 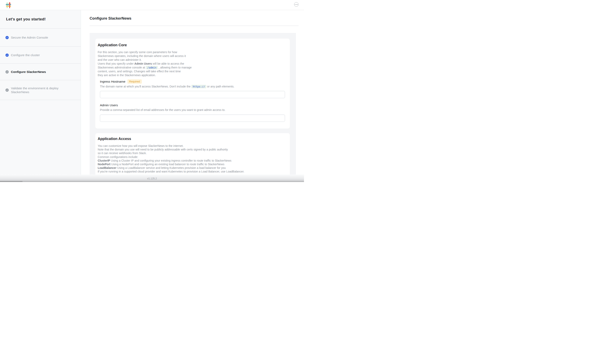 What do you see at coordinates (43, 19) in the screenshot?
I see `sidebar-title: Let's get you started!` at bounding box center [43, 19].